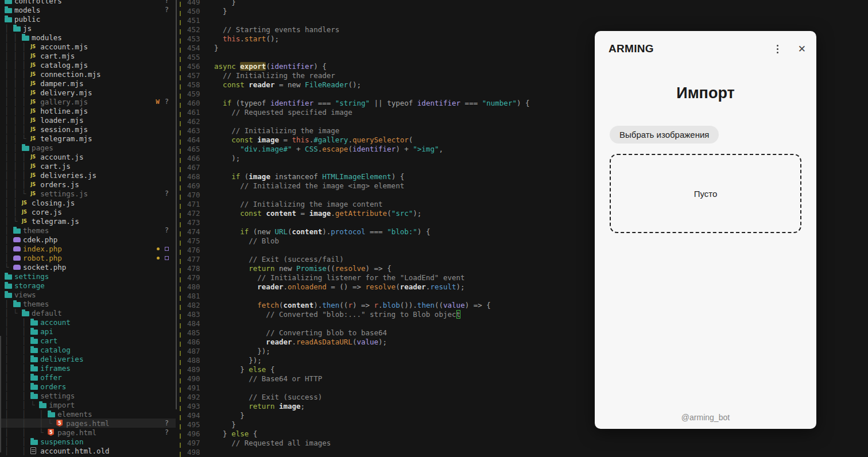 This screenshot has width=868, height=457. Describe the element at coordinates (53, 203) in the screenshot. I see `tree-item-label: closing.js` at that location.